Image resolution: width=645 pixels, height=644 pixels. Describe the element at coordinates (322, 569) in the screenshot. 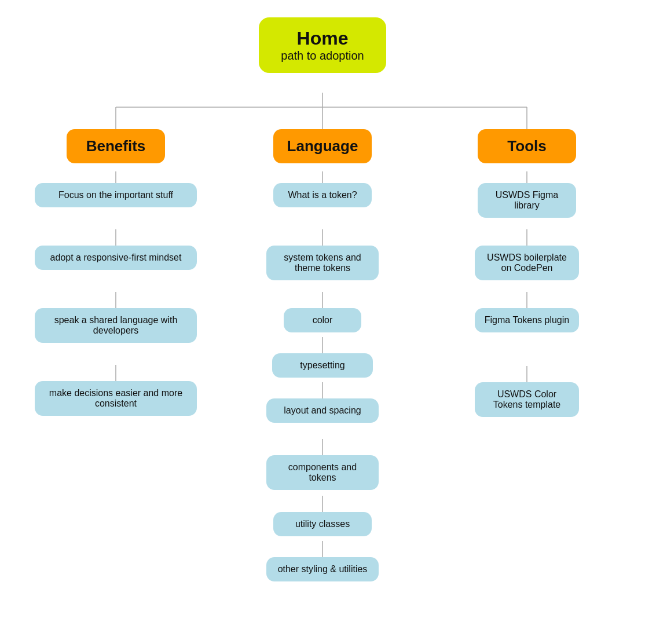

I see `language-child-7: other styling & utilities` at that location.